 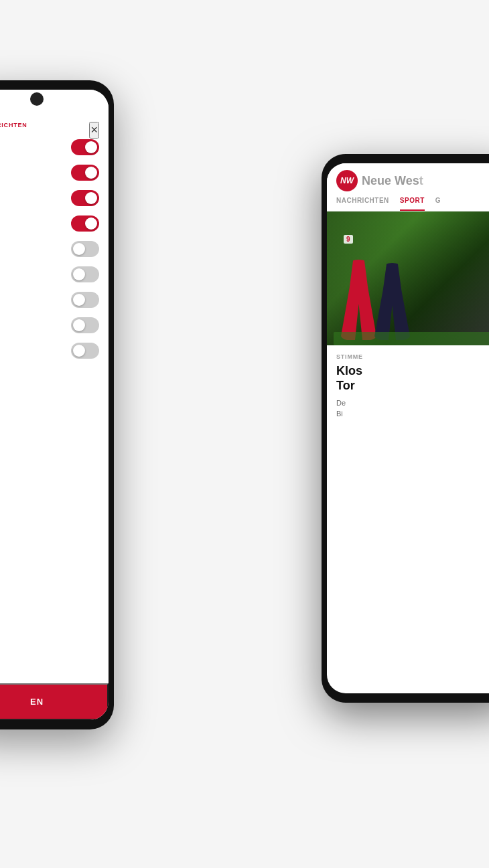 I want to click on toggle-row-eld: eld, so click(x=50, y=198).